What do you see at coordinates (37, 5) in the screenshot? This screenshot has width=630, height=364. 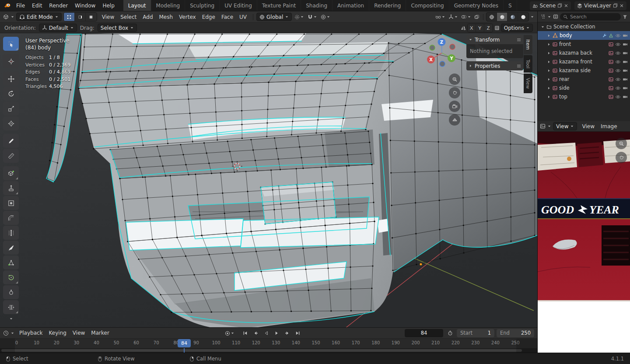 I see `menu-edit: Edit` at bounding box center [37, 5].